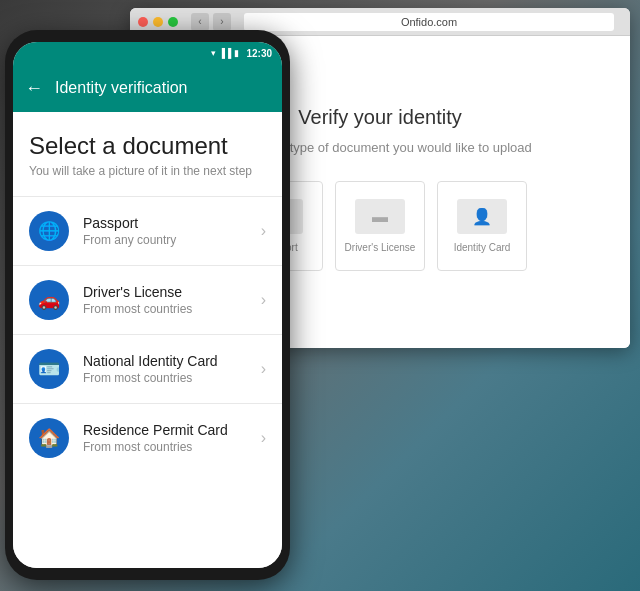 The height and width of the screenshot is (591, 640). I want to click on select-doc-subtitle: You will take a picture of it in the nex…, so click(148, 171).